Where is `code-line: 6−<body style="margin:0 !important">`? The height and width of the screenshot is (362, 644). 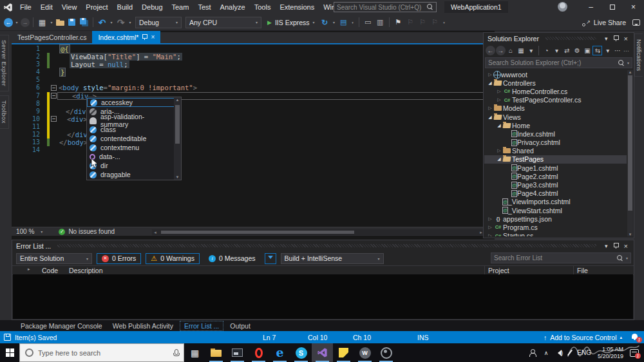
code-line: 6−<body style="margin:0 !important"> is located at coordinates (249, 88).